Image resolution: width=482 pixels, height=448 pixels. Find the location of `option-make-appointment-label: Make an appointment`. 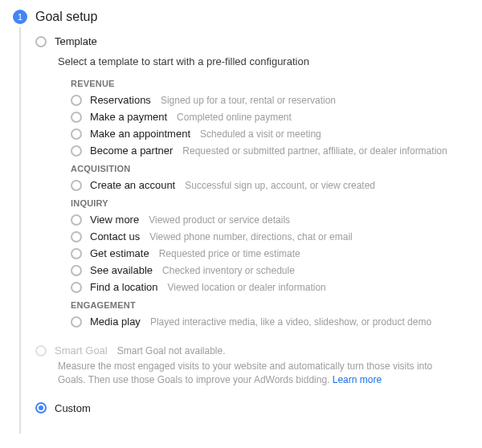

option-make-appointment-label: Make an appointment is located at coordinates (140, 133).